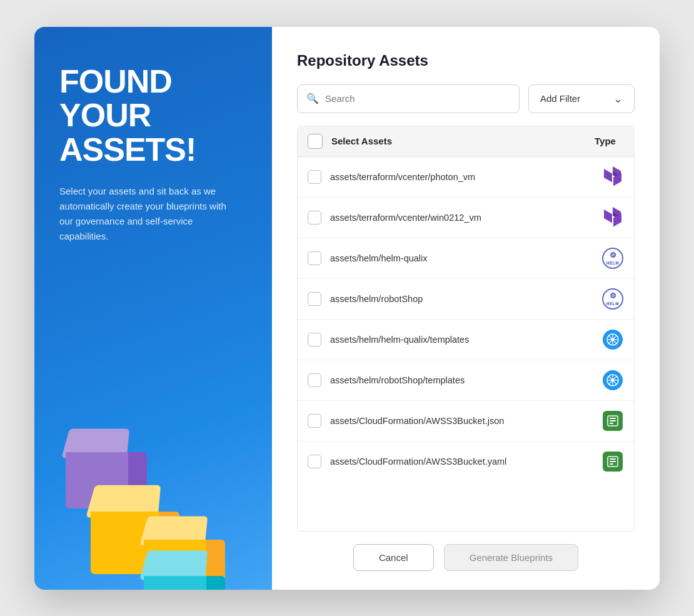  Describe the element at coordinates (174, 565) in the screenshot. I see `block-cyan-top` at that location.